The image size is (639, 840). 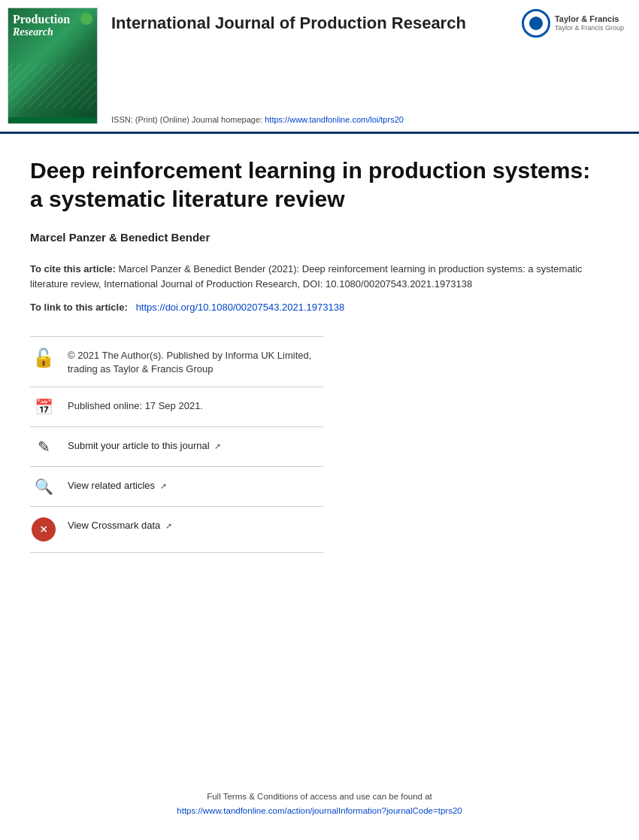 What do you see at coordinates (111, 486) in the screenshot?
I see `related-label: View related articles` at bounding box center [111, 486].